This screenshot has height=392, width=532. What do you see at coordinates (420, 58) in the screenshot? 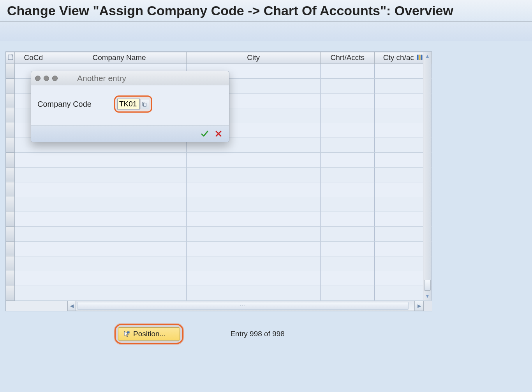
I see `column-config-icon` at bounding box center [420, 58].